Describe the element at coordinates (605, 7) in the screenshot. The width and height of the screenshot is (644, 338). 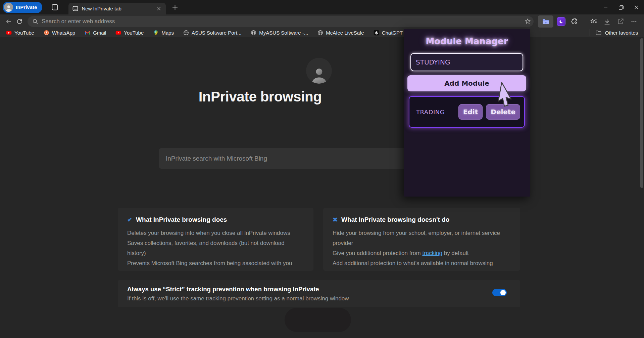
I see `minimize-button` at that location.